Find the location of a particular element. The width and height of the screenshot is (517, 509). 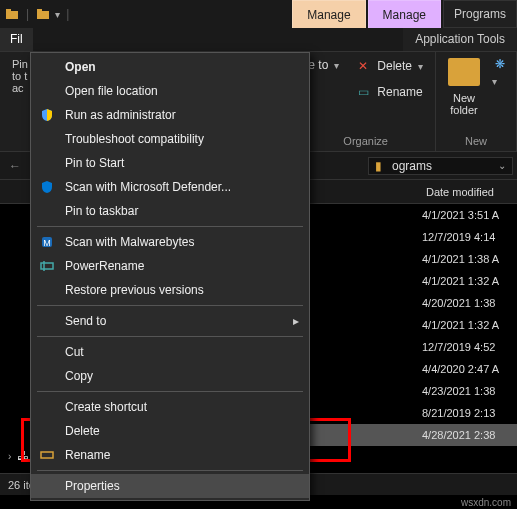

ribbon-tab-bar: Fil Application Tools is located at coordinates (258, 40).